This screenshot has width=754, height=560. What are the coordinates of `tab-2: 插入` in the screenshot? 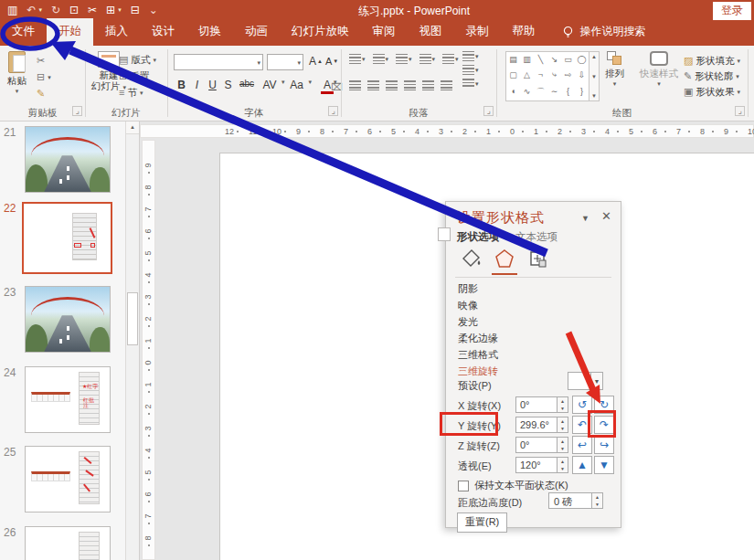 It's located at (117, 32).